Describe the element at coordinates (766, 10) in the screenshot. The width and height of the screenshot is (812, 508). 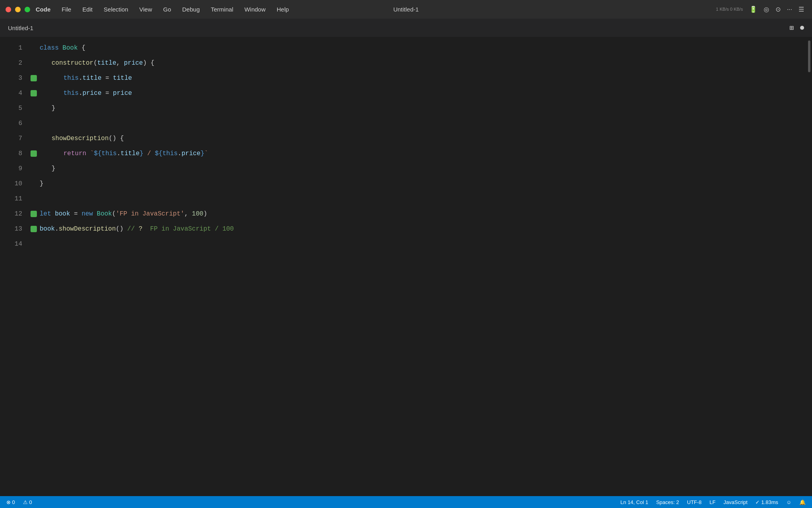
I see `wifi-icon: ◎` at that location.